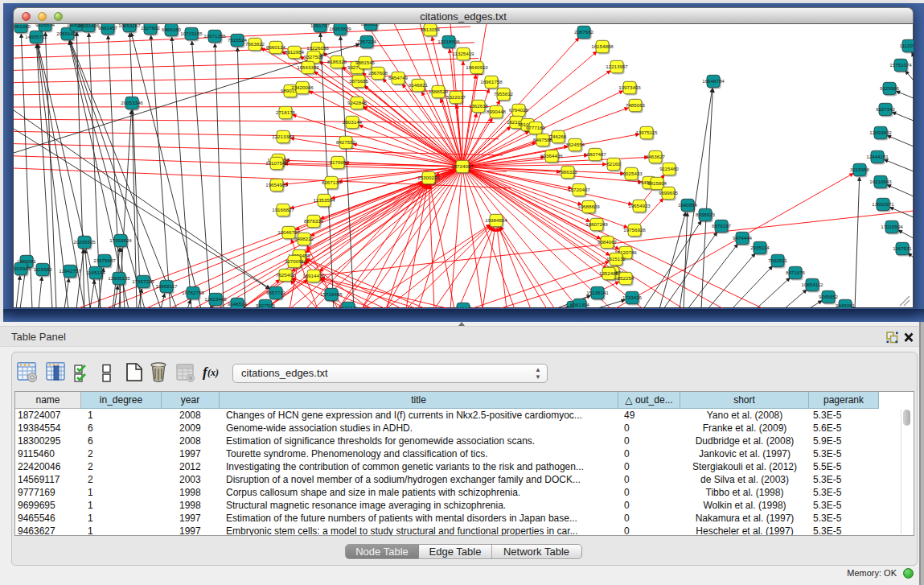 This screenshot has width=924, height=585. I want to click on svg-text: 10046708, so click(289, 232).